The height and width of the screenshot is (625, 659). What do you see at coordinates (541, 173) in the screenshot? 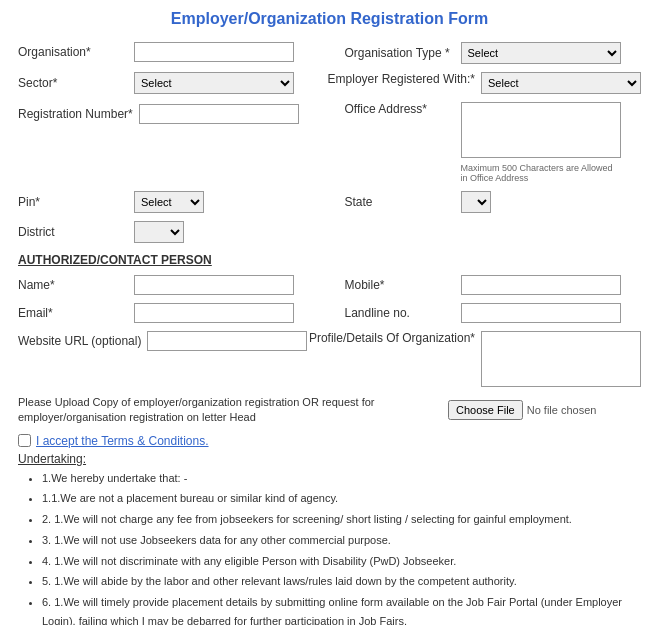
I see `office-address-hint: Maximum 500 Characters are Allowed in Of…` at bounding box center [541, 173].